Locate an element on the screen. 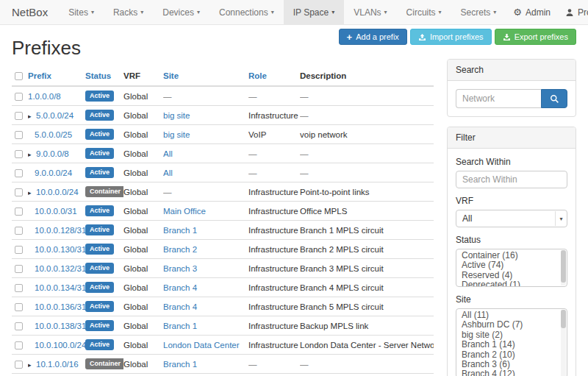 This screenshot has height=376, width=588. site-link: London Data Center is located at coordinates (201, 345).